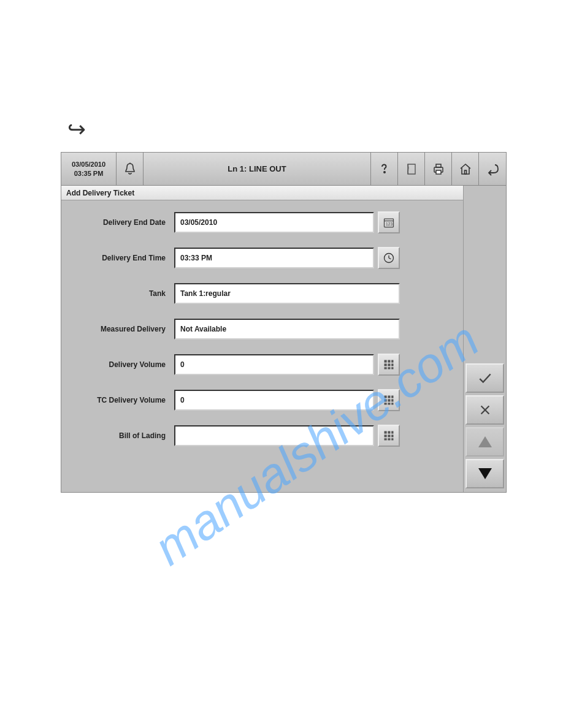  What do you see at coordinates (492, 169) in the screenshot?
I see `back-arrow-icon` at bounding box center [492, 169].